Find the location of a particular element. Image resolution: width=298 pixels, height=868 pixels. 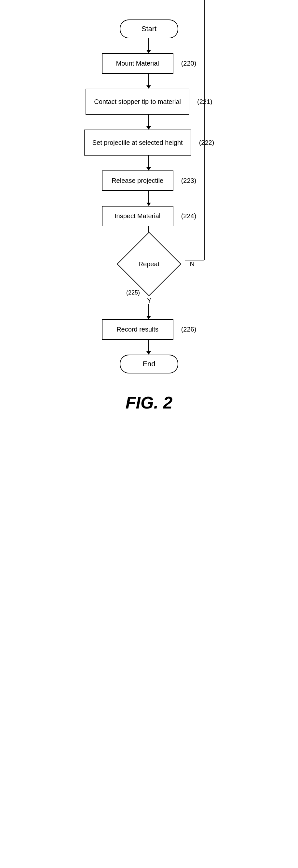

end-terminal: End is located at coordinates (149, 364).